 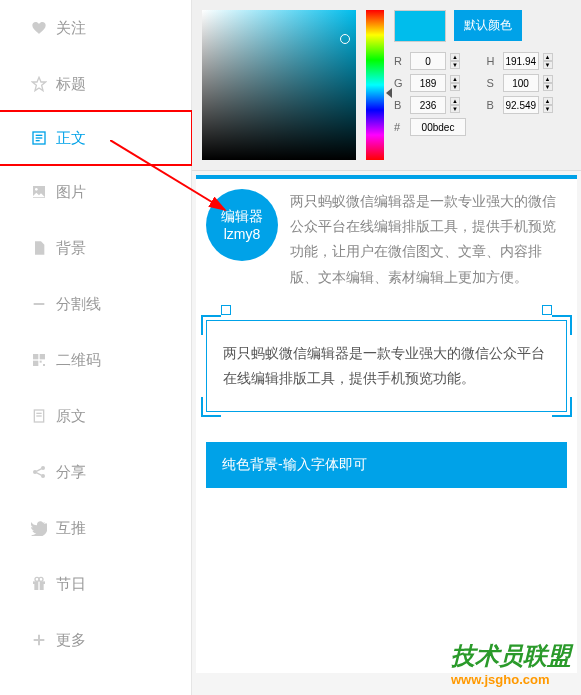 I want to click on color-controls: 默认颜色 R▲▼ H▲▼ G▲▼ S▲▼ B▲▼ B▲▼ #, so click(x=482, y=85).